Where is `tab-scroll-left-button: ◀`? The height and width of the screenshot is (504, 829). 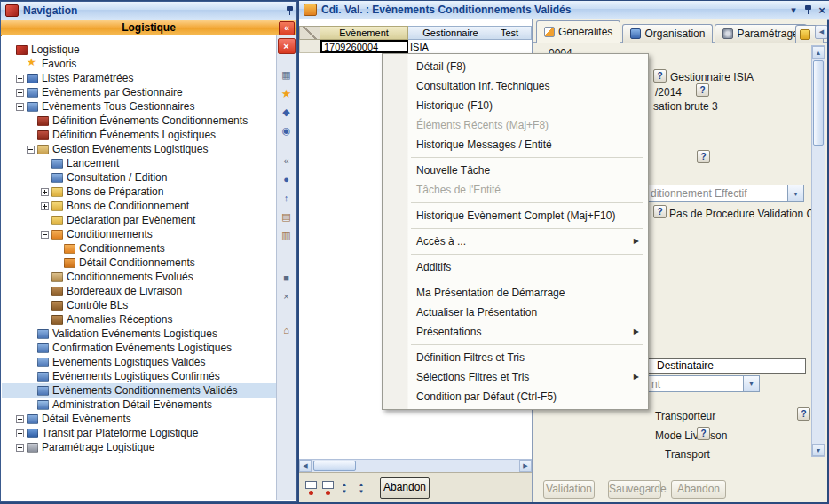
tab-scroll-left-button: ◀ is located at coordinates (821, 32).